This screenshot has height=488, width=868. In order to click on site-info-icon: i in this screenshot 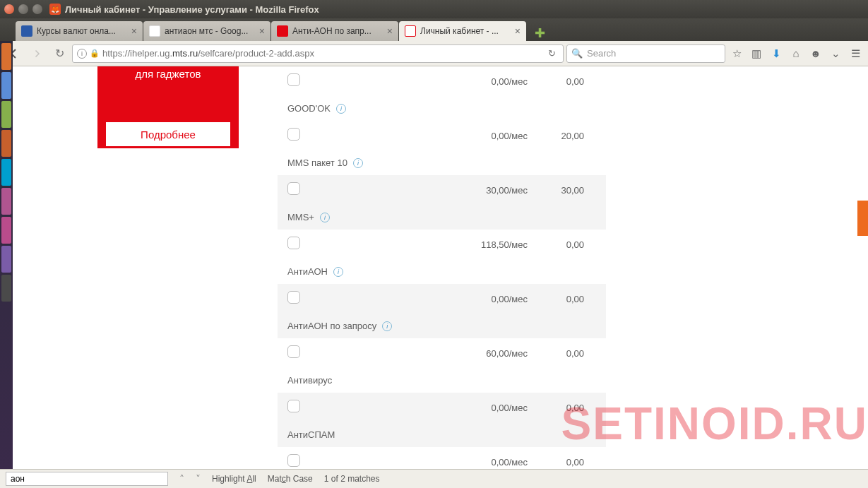, I will do `click(82, 54)`.